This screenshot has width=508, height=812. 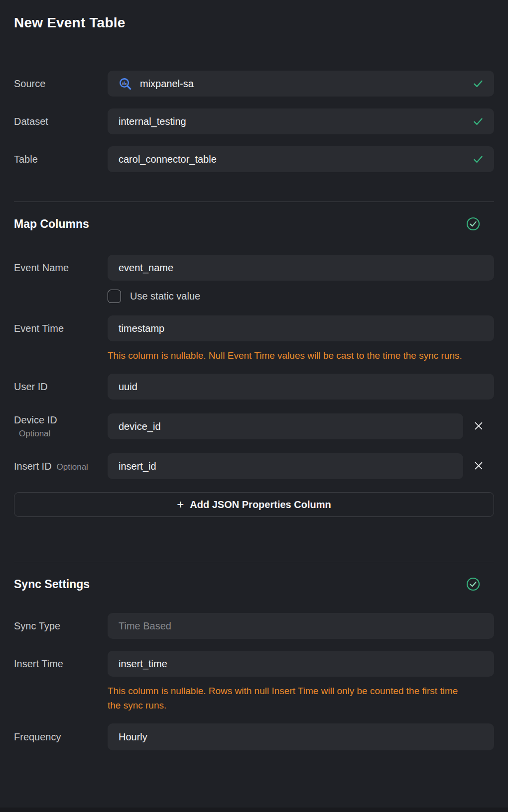 I want to click on insert-id-value: insert_id, so click(x=137, y=467).